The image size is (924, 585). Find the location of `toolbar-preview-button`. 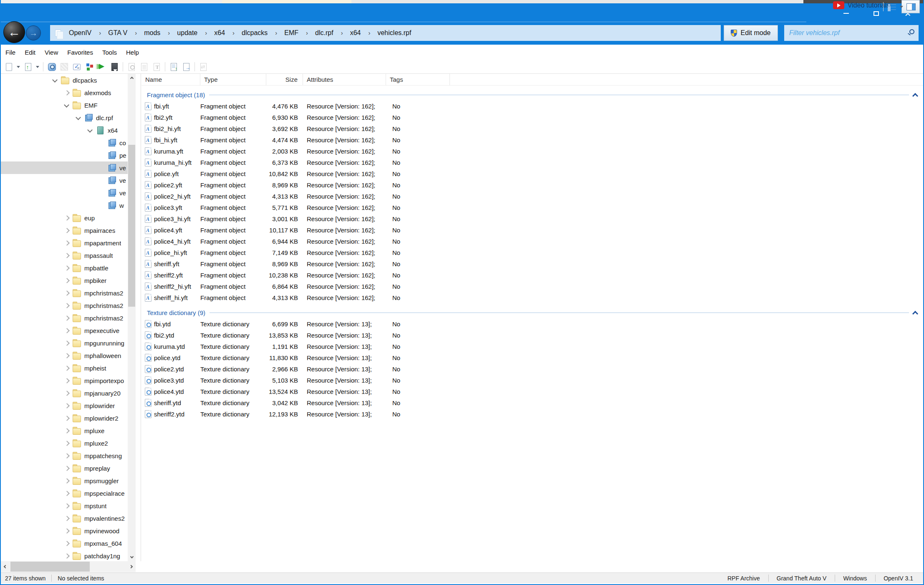

toolbar-preview-button is located at coordinates (131, 67).